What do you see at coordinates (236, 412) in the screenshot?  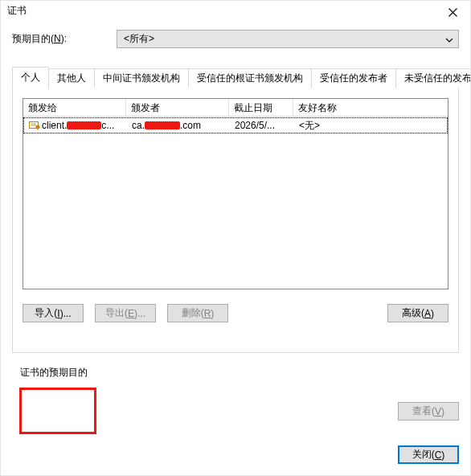 I see `view-button-row: 查看(V)` at bounding box center [236, 412].